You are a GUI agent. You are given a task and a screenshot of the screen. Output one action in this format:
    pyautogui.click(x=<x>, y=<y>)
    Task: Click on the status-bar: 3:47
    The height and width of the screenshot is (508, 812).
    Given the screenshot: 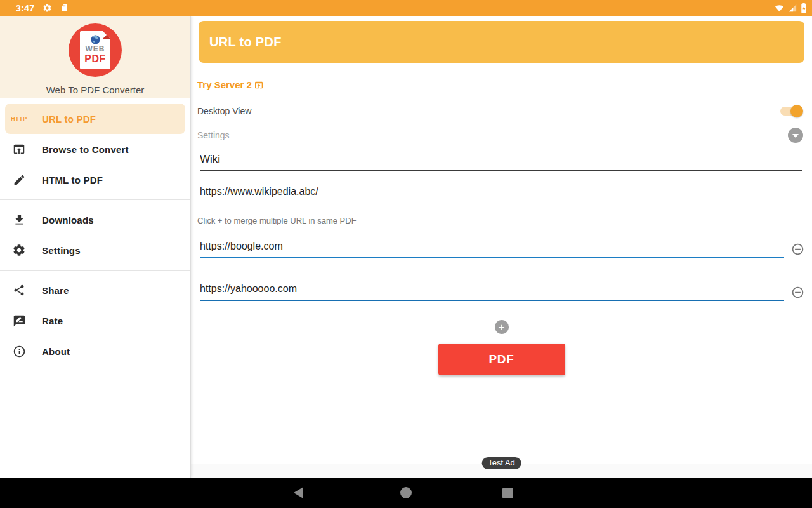 What is the action you would take?
    pyautogui.click(x=406, y=8)
    